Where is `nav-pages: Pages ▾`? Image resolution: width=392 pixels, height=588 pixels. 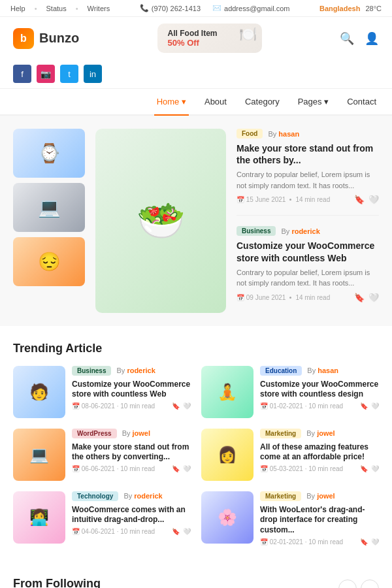 nav-pages: Pages ▾ is located at coordinates (314, 102).